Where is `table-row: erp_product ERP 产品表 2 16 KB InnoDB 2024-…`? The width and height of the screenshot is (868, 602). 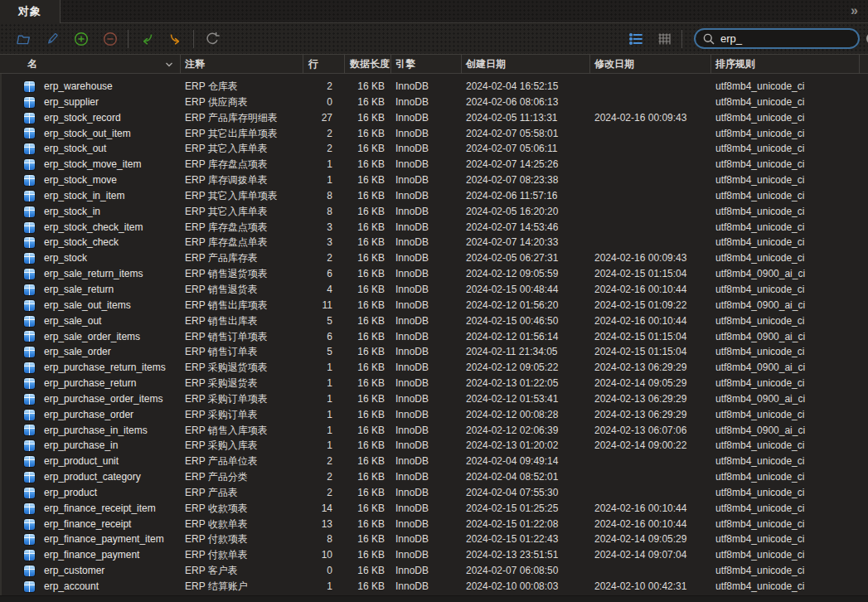 table-row: erp_product ERP 产品表 2 16 KB InnoDB 2024-… is located at coordinates (434, 493).